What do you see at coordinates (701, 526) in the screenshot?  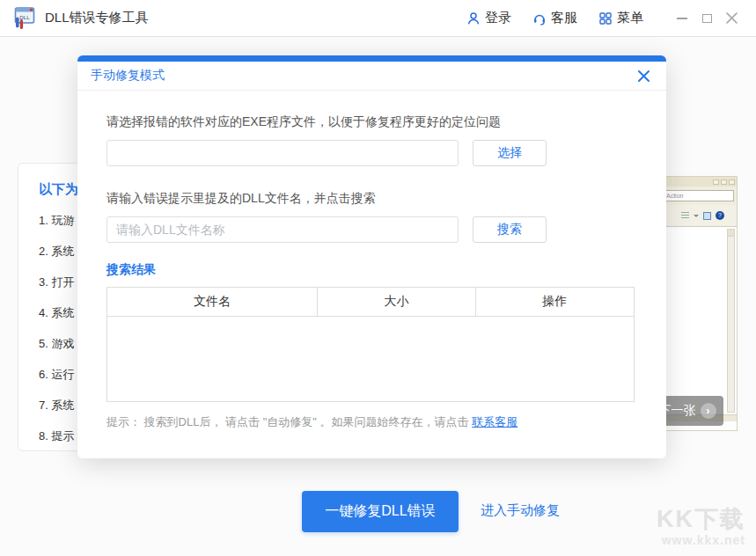 I see `watermark: KK下载 www.kkx.net` at bounding box center [701, 526].